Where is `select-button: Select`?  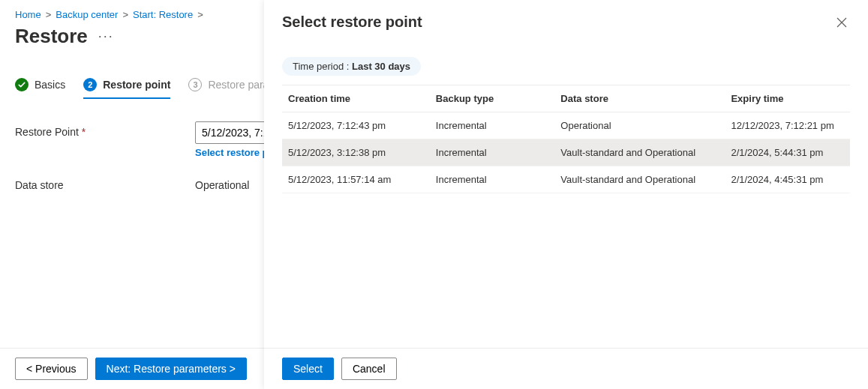 select-button: Select is located at coordinates (308, 369).